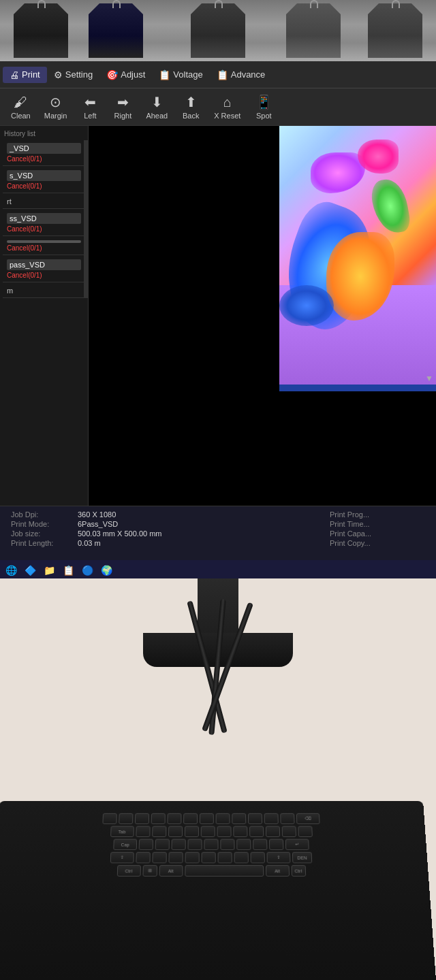 The height and width of the screenshot is (980, 436). What do you see at coordinates (218, 108) in the screenshot?
I see `icon-toolbar: 🖌 Clean ⊙ Margin ⬅ Left ➡ Right ⬇ Ahead …` at bounding box center [218, 108].